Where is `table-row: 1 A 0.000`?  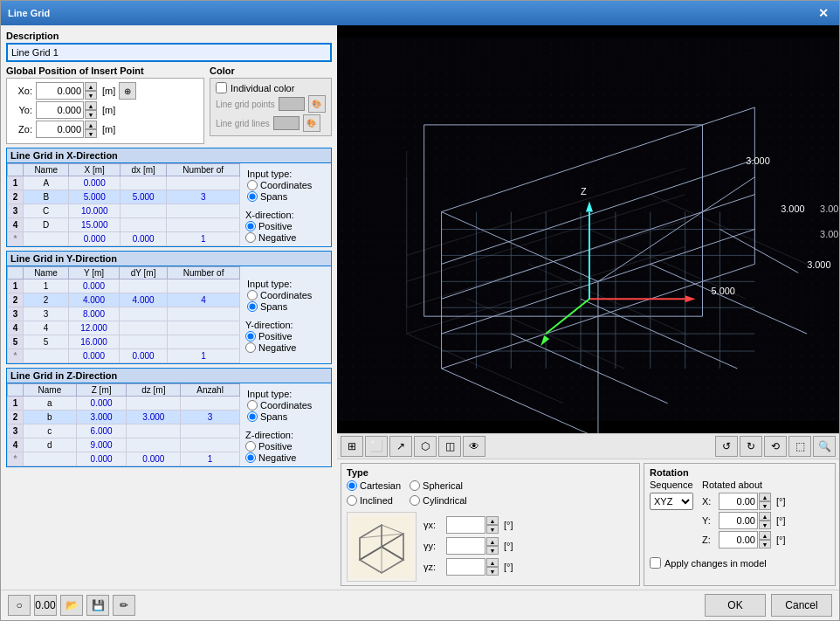
table-row: 1 A 0.000 is located at coordinates (124, 183).